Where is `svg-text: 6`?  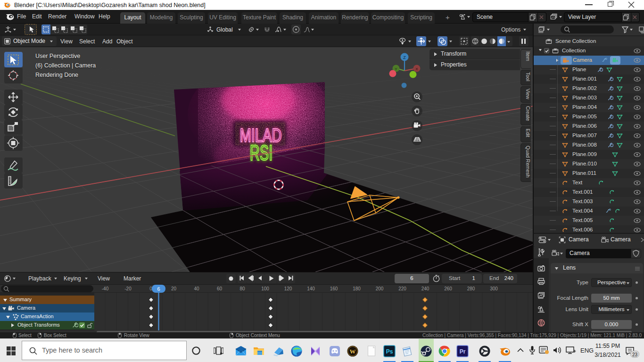 svg-text: 6 is located at coordinates (158, 289).